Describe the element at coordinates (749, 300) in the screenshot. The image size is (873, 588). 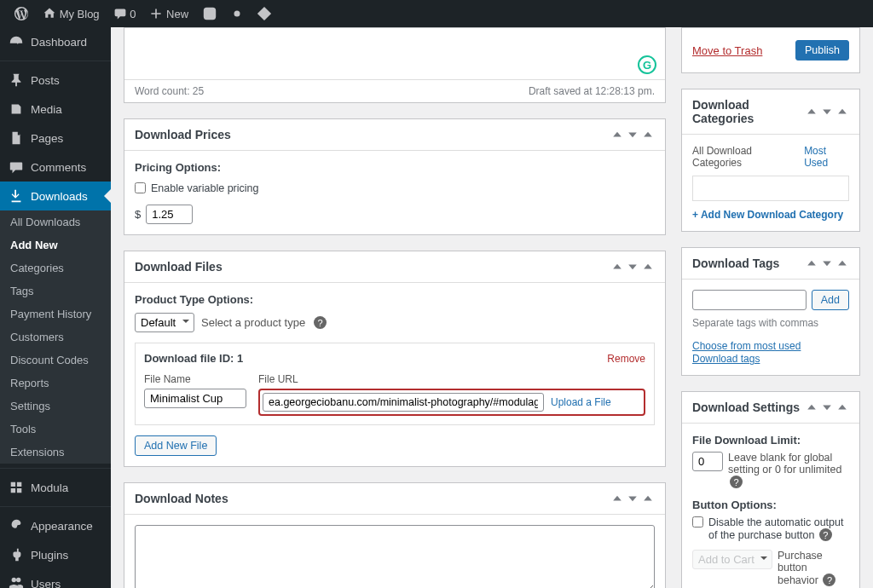
I see `tag-input` at that location.